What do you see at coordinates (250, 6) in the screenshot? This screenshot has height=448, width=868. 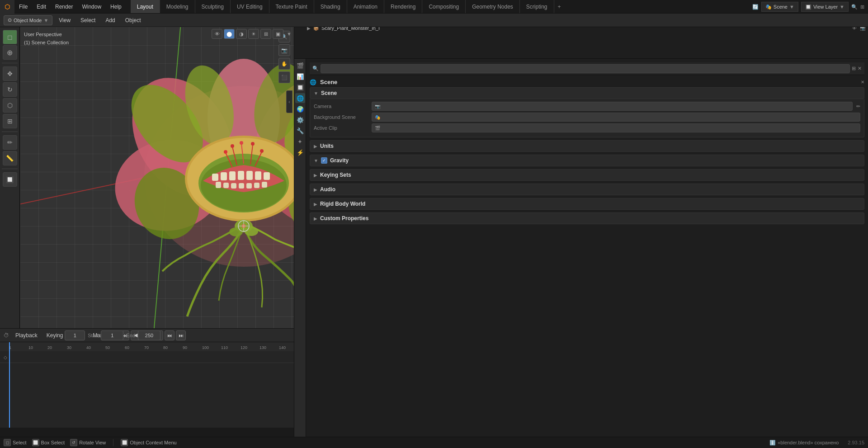 I see `tab-uv-editing: UV Editing` at bounding box center [250, 6].